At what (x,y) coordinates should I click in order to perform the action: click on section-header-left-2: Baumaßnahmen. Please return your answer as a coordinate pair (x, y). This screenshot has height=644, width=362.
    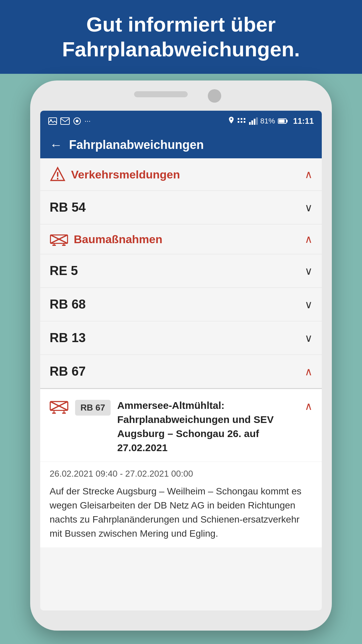
    Looking at the image, I should click on (106, 239).